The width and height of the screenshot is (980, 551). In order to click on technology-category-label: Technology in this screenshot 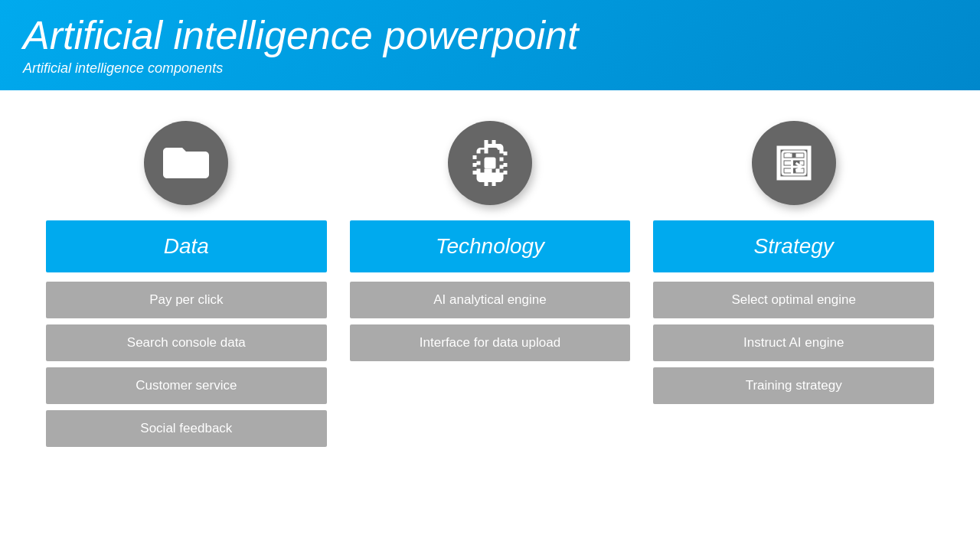, I will do `click(490, 246)`.